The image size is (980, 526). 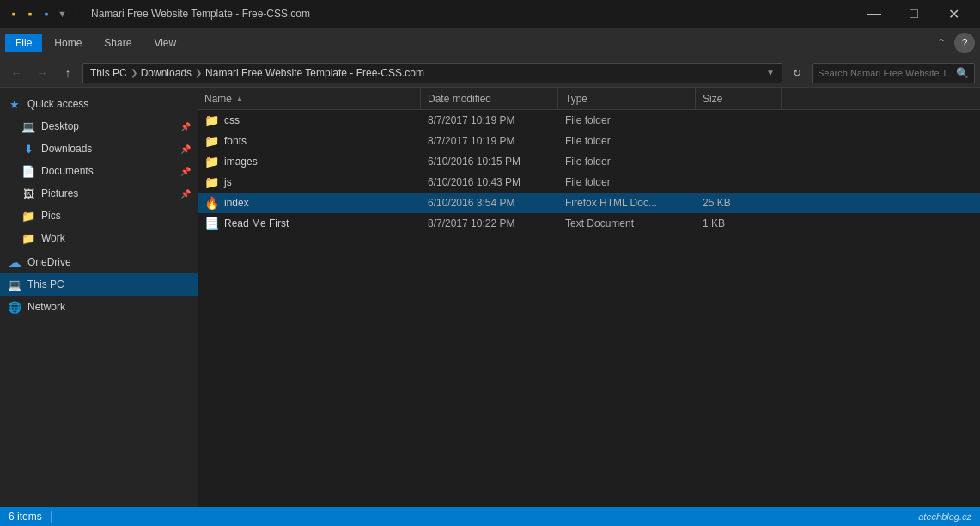 I want to click on sidebar-item-quick-access: ★ Quick access, so click(x=99, y=104).